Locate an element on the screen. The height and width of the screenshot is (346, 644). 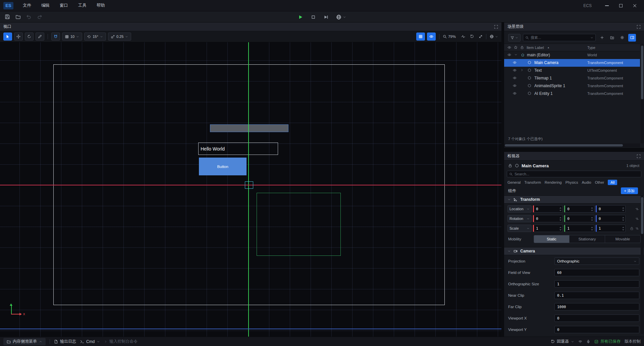
inspector-search-input is located at coordinates (577, 174).